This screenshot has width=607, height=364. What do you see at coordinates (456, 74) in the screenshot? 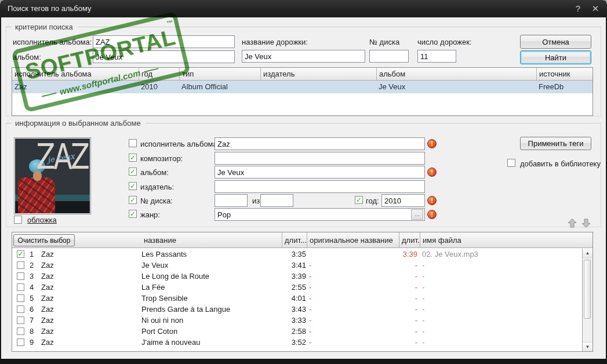
I see `results-col-album: альбом` at bounding box center [456, 74].